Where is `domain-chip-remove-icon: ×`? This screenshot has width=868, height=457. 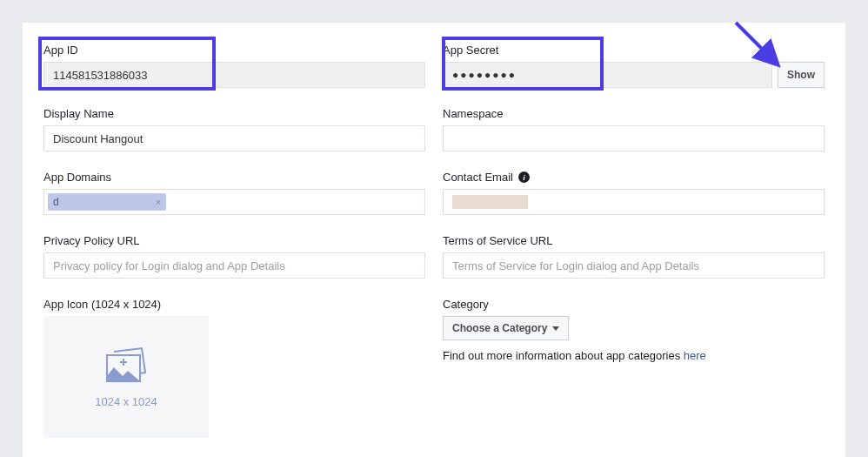 domain-chip-remove-icon: × is located at coordinates (158, 202).